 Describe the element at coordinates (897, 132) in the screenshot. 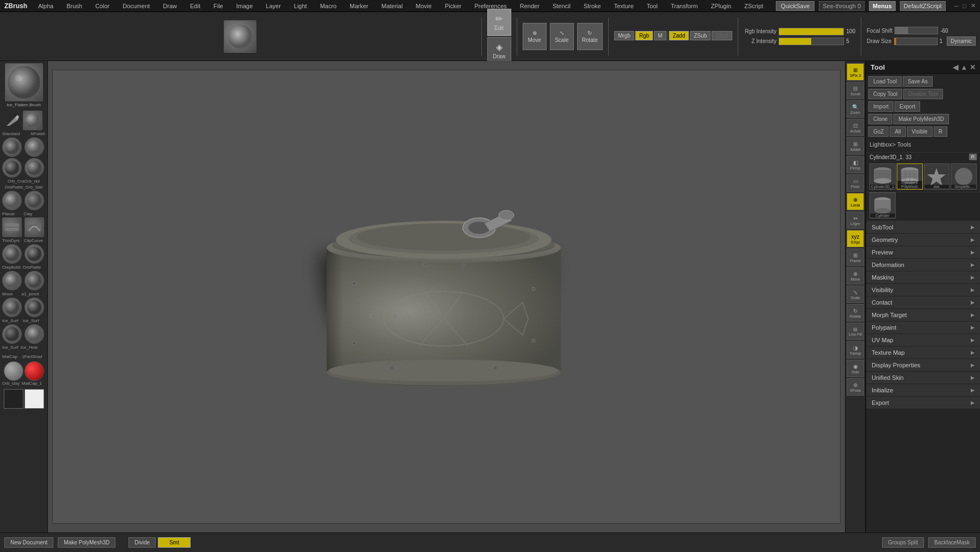

I see `all-button: All` at that location.